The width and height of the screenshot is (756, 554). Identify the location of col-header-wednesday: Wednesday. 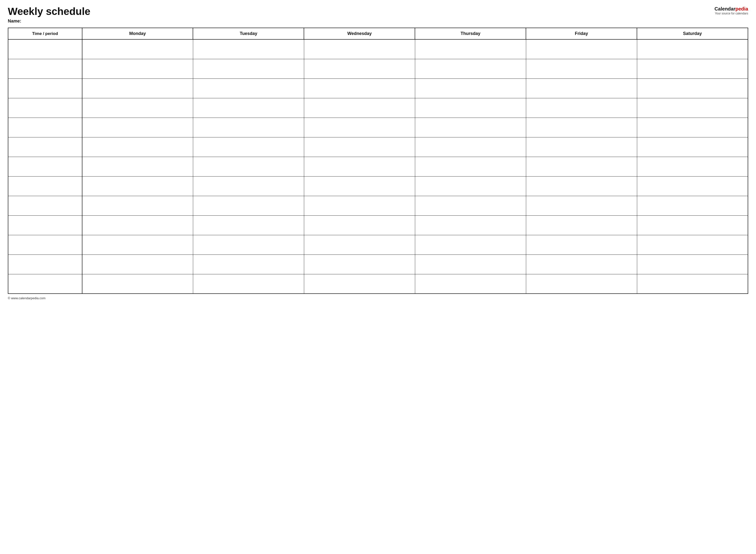
(360, 34).